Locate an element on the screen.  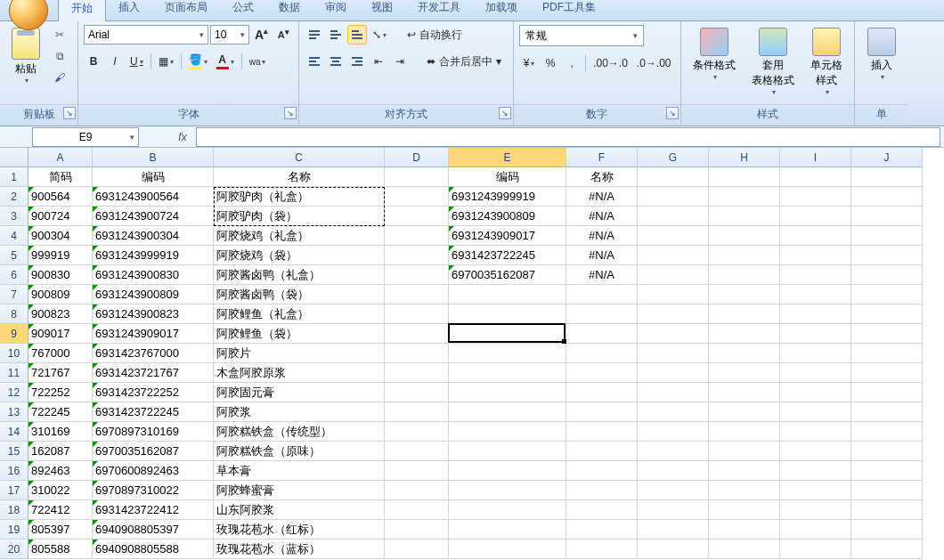
cell: 6970897310169 is located at coordinates (153, 432).